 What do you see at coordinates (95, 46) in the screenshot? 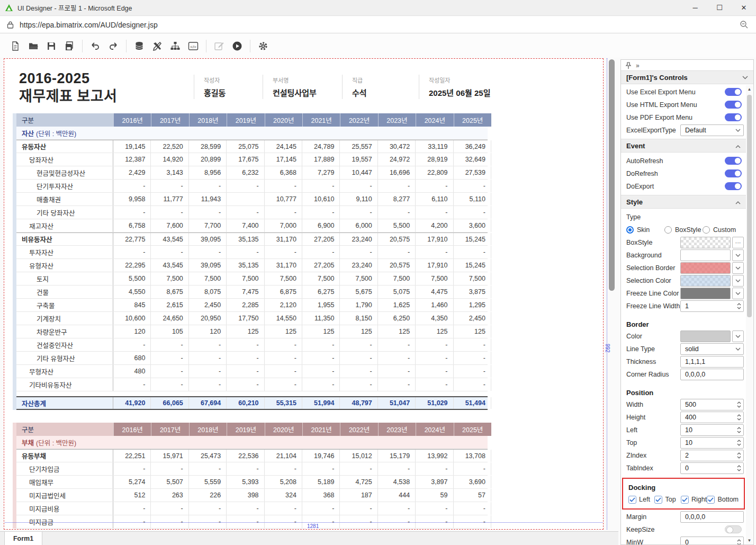
I see `undo-icon` at bounding box center [95, 46].